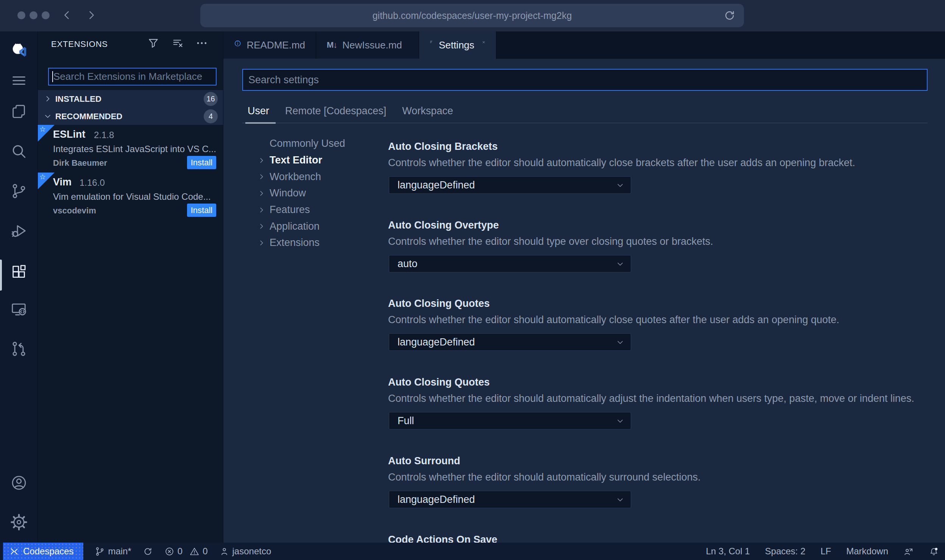  What do you see at coordinates (92, 183) in the screenshot?
I see `extension-version: 1.16.0` at bounding box center [92, 183].